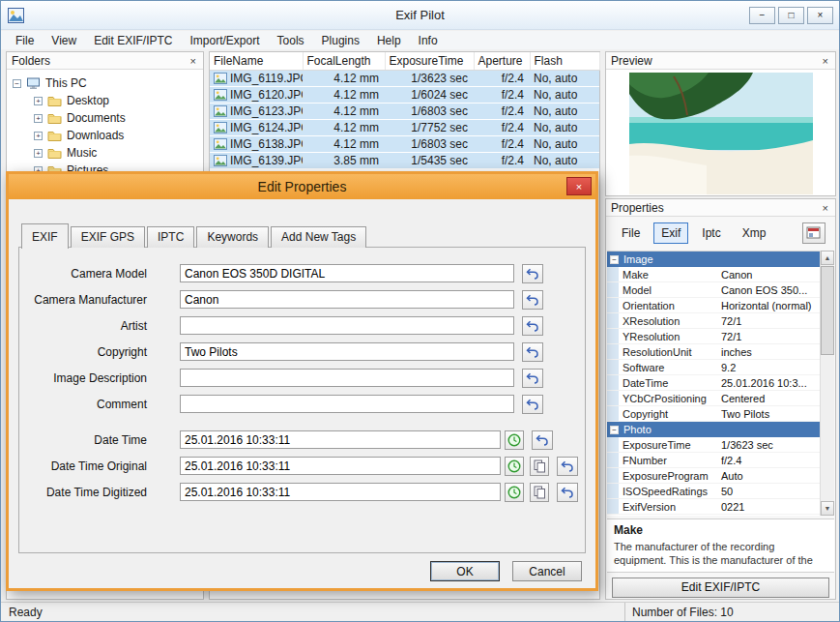 The width and height of the screenshot is (840, 622). What do you see at coordinates (108, 237) in the screenshot?
I see `dialog-tab-exif-gps: EXIF GPS` at bounding box center [108, 237].